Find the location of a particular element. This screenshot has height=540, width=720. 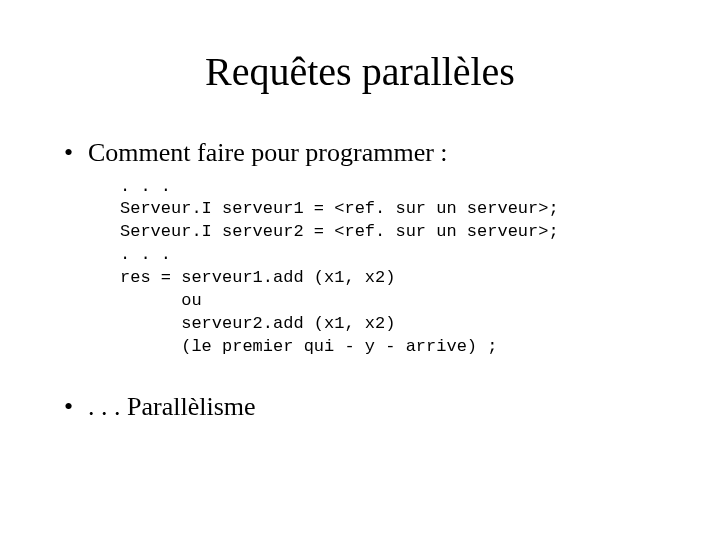

bullet-list-2: . . . Parallèlisme is located at coordinates (360, 408).